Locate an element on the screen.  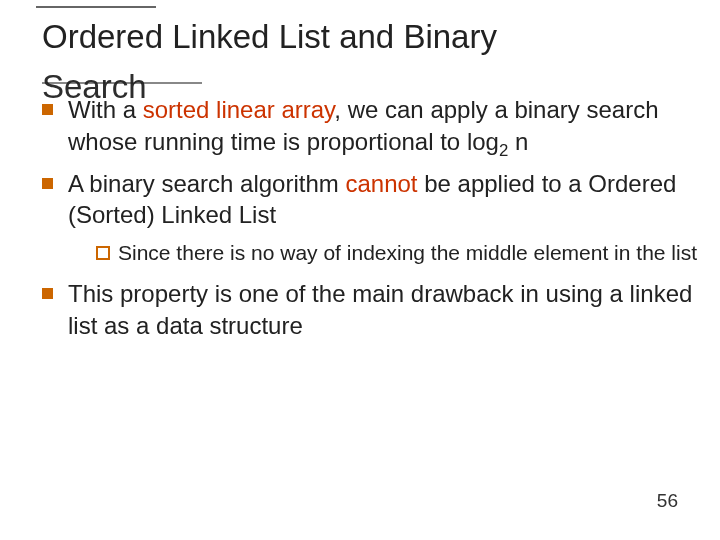
text: A binary search algorithm is located at coordinates (206, 184).